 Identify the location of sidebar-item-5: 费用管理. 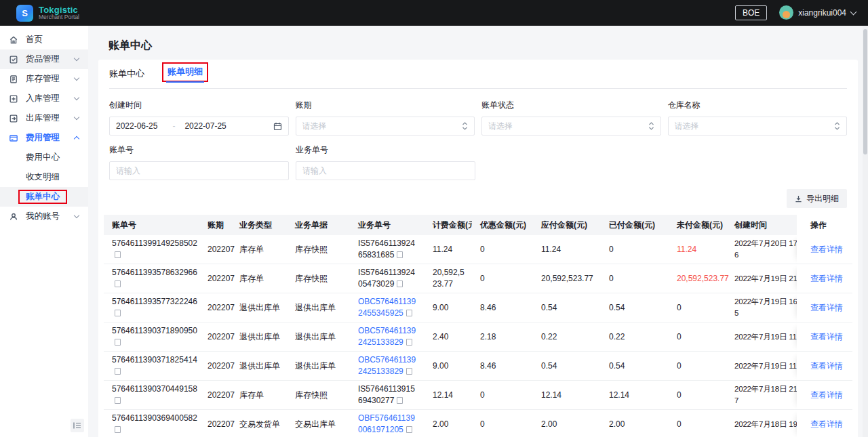
(44, 138).